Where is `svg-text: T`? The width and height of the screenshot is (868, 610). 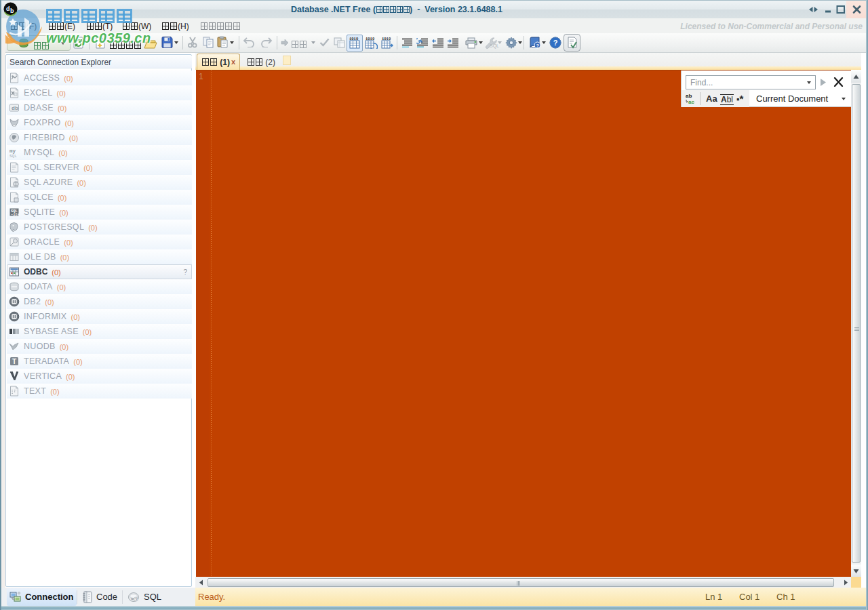 svg-text: T is located at coordinates (14, 362).